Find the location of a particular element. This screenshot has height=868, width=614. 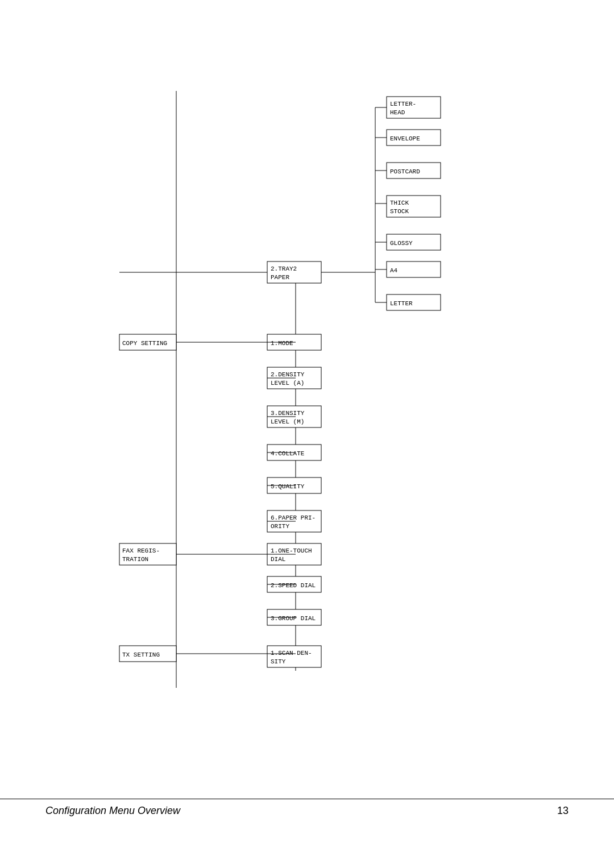

svg-text: HEAD is located at coordinates (398, 113).